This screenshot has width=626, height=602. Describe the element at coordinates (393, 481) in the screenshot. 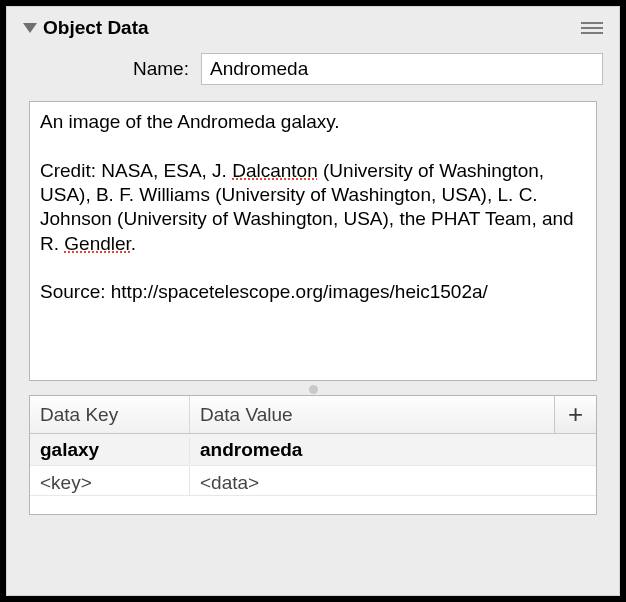

I see `cell-value-placeholder: <data>` at that location.